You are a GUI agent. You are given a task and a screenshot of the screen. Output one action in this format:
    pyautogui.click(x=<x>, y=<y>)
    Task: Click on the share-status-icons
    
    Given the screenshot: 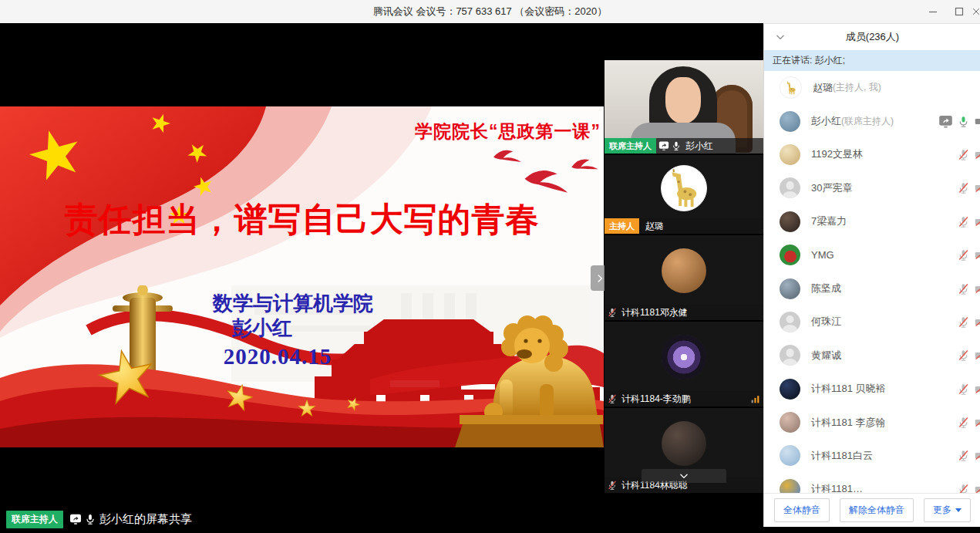 What is the action you would take?
    pyautogui.click(x=83, y=519)
    